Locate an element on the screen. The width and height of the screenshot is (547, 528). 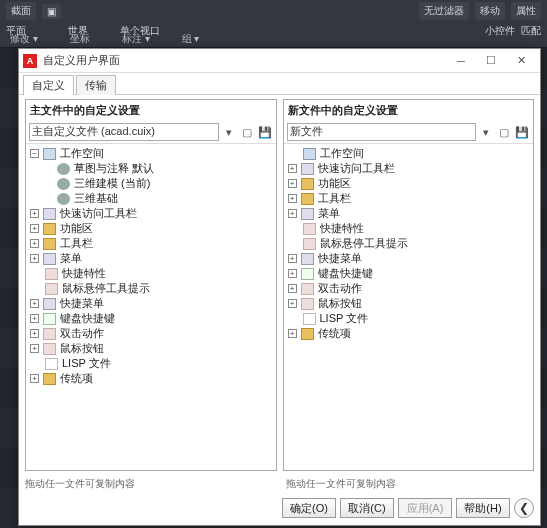
ribbon-match: 匹配 is located at coordinates (531, 31).